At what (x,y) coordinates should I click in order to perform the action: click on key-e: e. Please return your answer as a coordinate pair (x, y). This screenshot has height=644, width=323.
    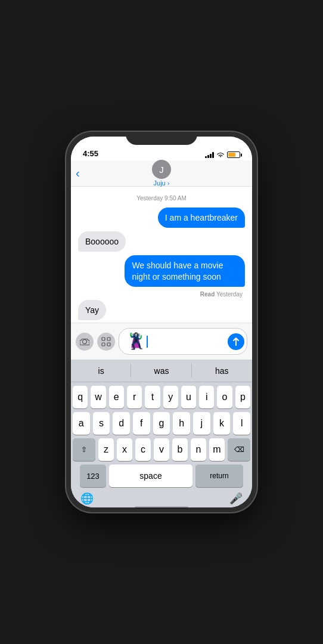
    Looking at the image, I should click on (117, 397).